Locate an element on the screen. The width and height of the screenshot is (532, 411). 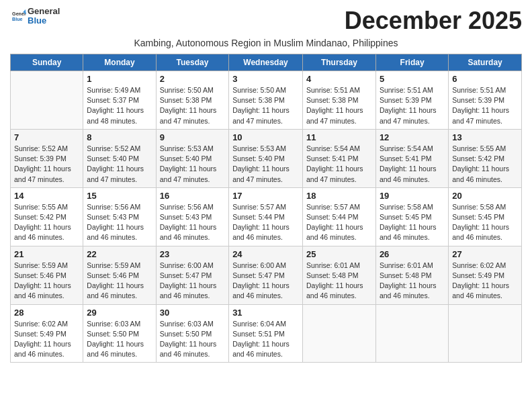
calendar-cell: 16Sunrise: 5:56 AM Sunset: 5:43 PM Dayli… is located at coordinates (192, 216).